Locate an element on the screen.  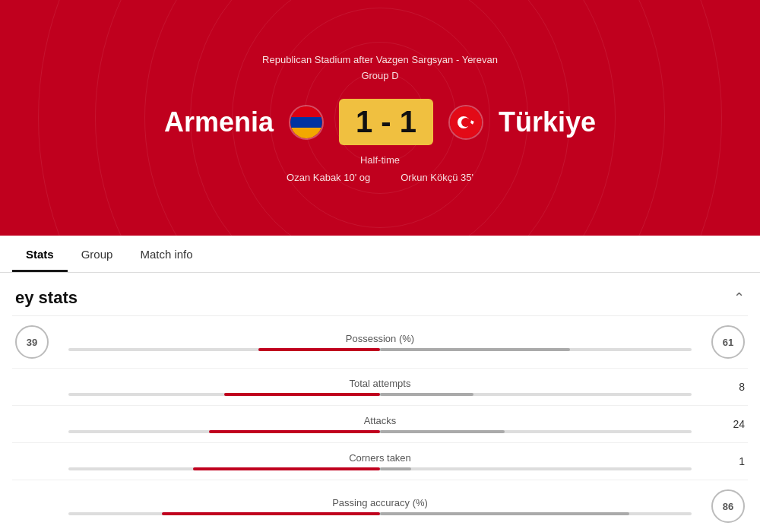
stat-row: Corners taken1 is located at coordinates (380, 462).